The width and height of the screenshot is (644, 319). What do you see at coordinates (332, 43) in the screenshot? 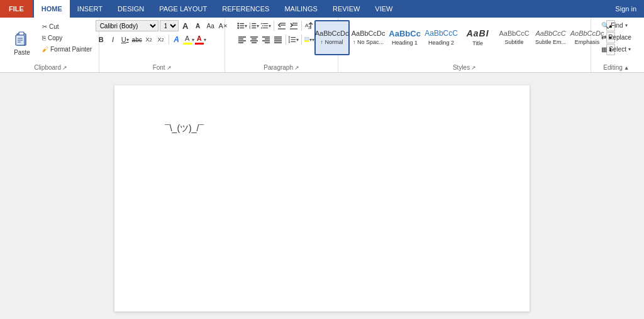
I see `style-normal-label: ↑ Normal` at bounding box center [332, 43].